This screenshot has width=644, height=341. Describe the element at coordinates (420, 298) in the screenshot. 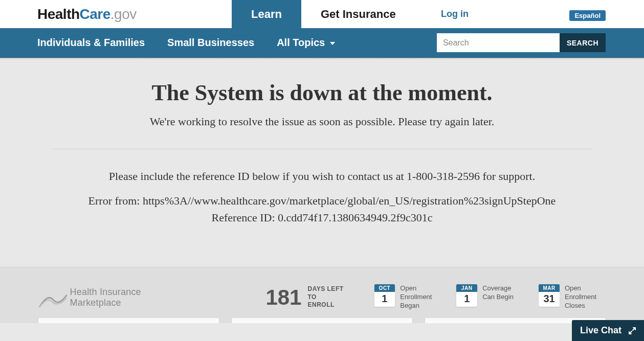

I see `milestone-text: Open Enrollment Began` at that location.